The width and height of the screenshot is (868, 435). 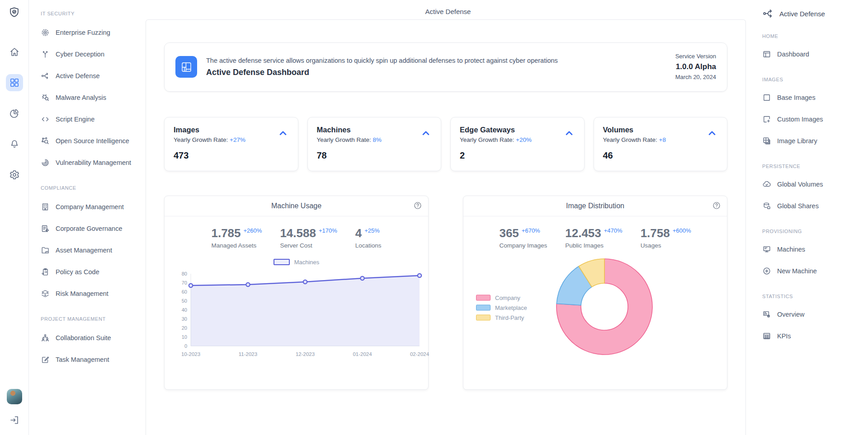 What do you see at coordinates (800, 119) in the screenshot?
I see `sidebar-item-label: Custom Images` at bounding box center [800, 119].